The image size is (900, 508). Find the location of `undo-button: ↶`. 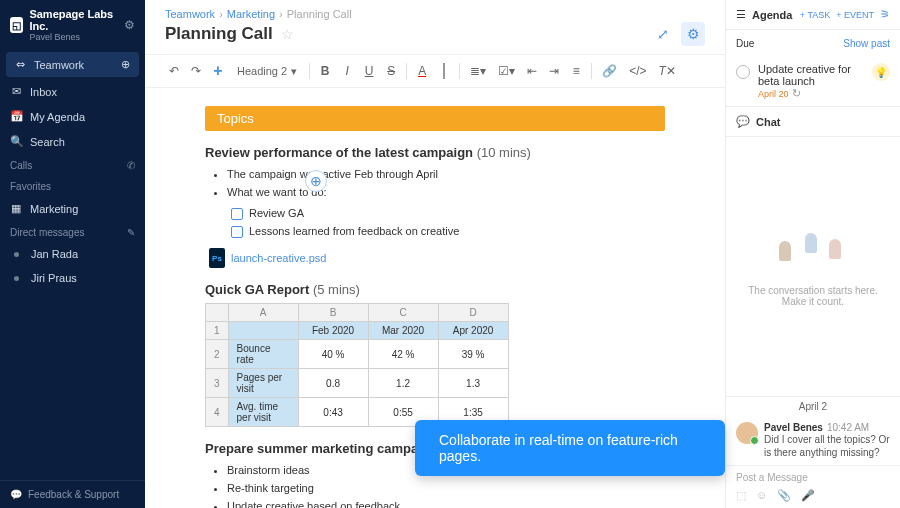

undo-button: ↶ is located at coordinates (174, 71).